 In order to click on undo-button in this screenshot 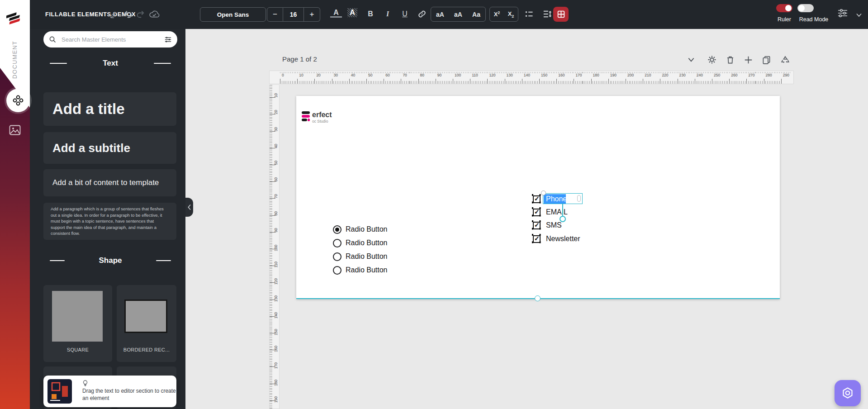, I will do `click(128, 14)`.